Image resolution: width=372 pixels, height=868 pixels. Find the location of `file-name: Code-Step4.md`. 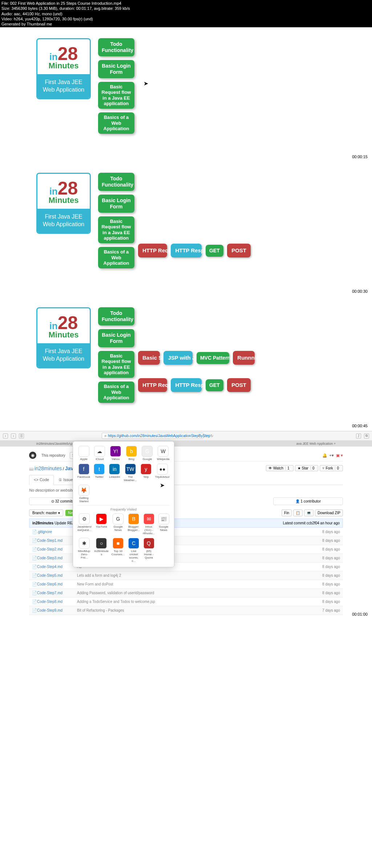

file-name: Code-Step4.md is located at coordinates (57, 567).